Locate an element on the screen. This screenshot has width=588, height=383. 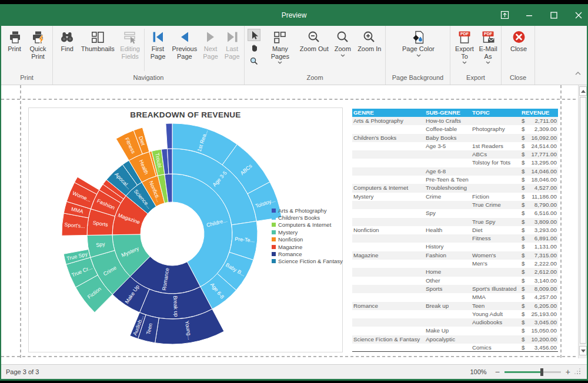
ribbon-group-zoom: Many Pages Zoom Out Zoom Zoom In Zoom is located at coordinates (315, 55).